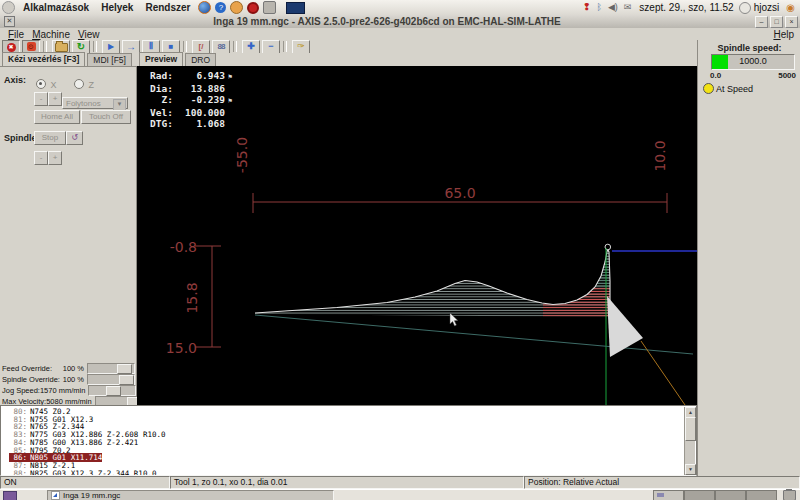  Describe the element at coordinates (790, 8) in the screenshot. I see `shutdown-icon: ◉` at that location.